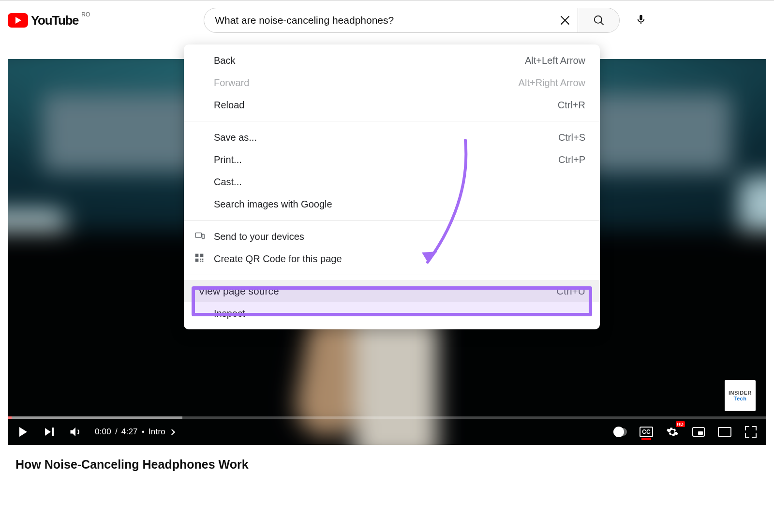 The width and height of the screenshot is (774, 532). What do you see at coordinates (680, 424) in the screenshot?
I see `hd-badge: HD` at bounding box center [680, 424].